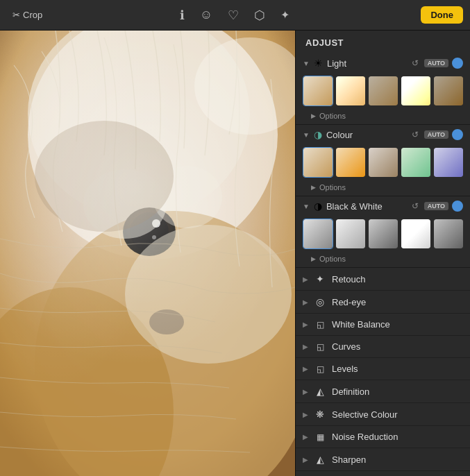 This screenshot has width=470, height=476. What do you see at coordinates (320, 437) in the screenshot?
I see `noise-reduction-icon: ▦` at bounding box center [320, 437].